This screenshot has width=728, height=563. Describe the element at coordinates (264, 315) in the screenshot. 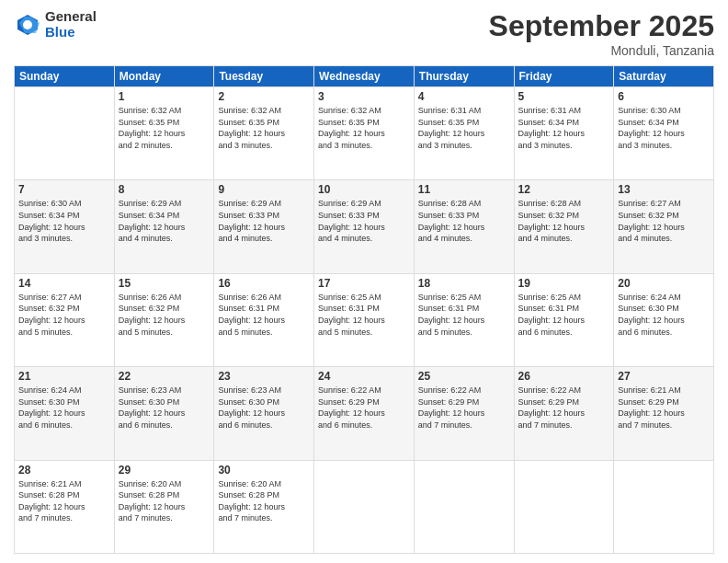

I see `day-info: Sunrise: 6:26 AM Sunset: 6:31 PM Dayligh…` at that location.